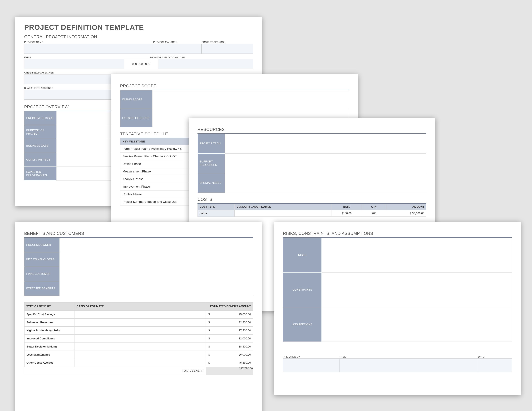 The width and height of the screenshot is (532, 411). What do you see at coordinates (141, 57) in the screenshot?
I see `label-phone: PHONE` at bounding box center [141, 57].